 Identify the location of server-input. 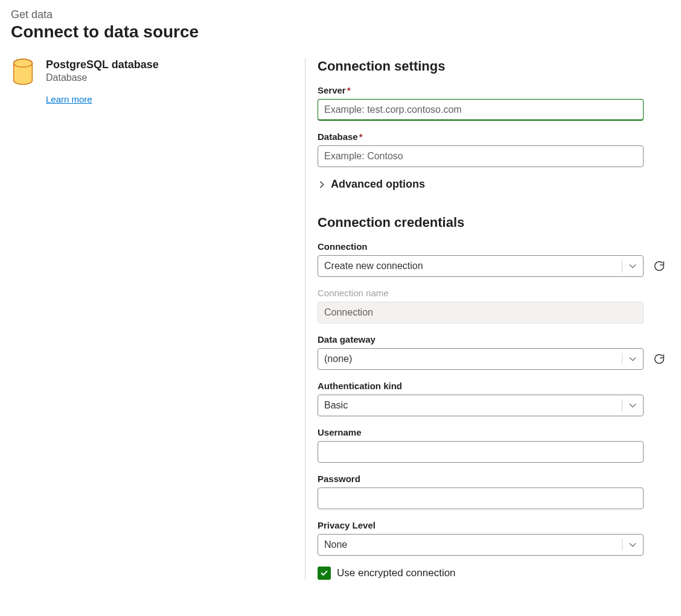
(481, 110).